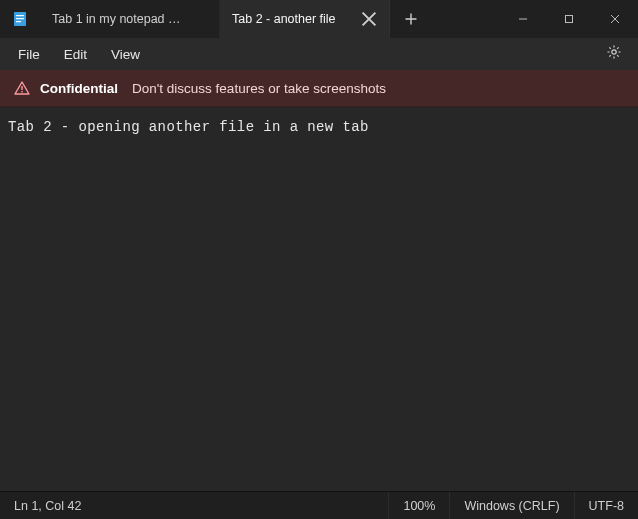  What do you see at coordinates (116, 19) in the screenshot?
I see `tab-label: Tab 1 in my notepad file` at bounding box center [116, 19].